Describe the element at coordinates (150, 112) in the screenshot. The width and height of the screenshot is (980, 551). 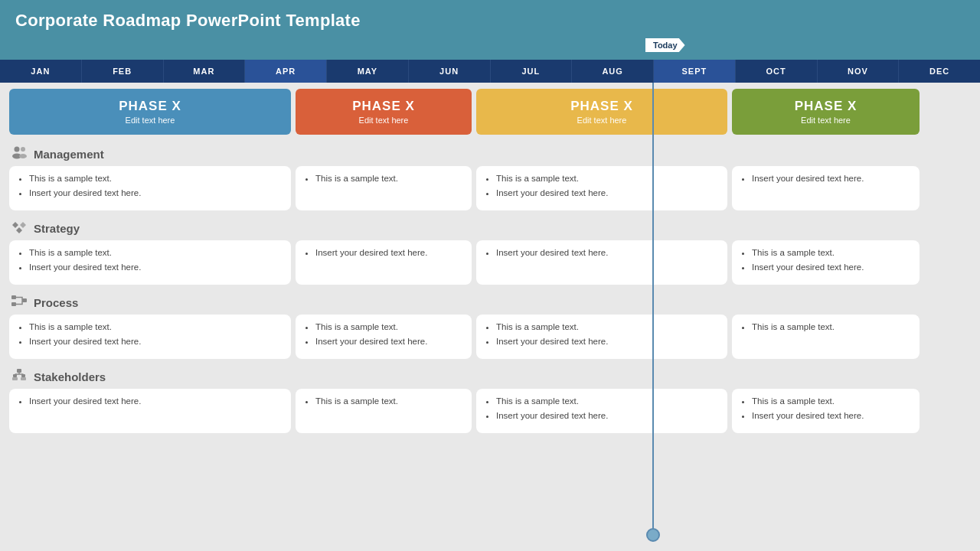
I see `phase-block-1: PHASE X Edit text here` at that location.